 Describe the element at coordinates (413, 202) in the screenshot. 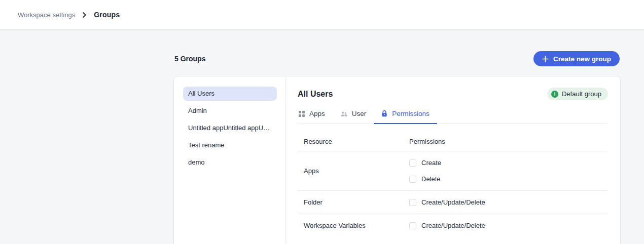

I see `checkbox-folder-cud` at that location.